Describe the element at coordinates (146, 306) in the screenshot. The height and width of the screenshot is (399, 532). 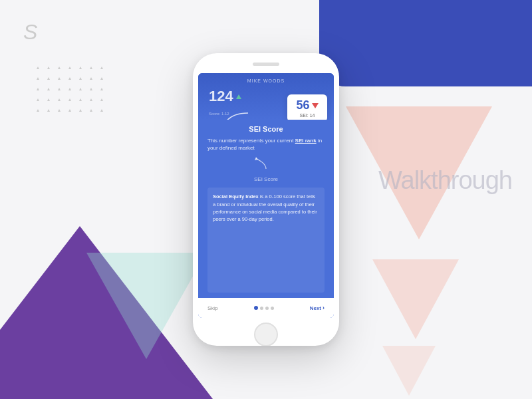
I see `bg-teal-triangle` at that location.